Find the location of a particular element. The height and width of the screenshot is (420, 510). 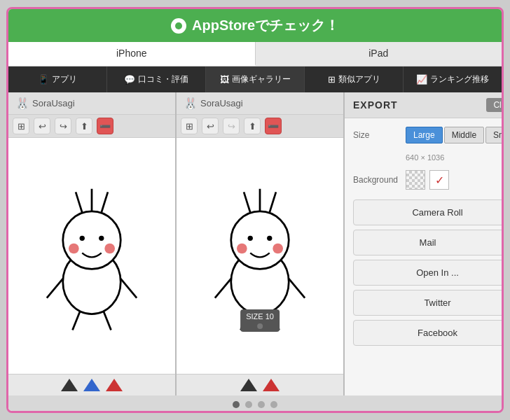

pagination-dots is located at coordinates (255, 403).